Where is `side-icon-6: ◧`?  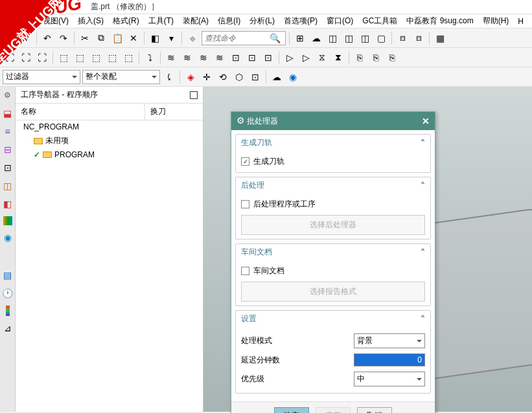 side-icon-6: ◧ is located at coordinates (8, 204).